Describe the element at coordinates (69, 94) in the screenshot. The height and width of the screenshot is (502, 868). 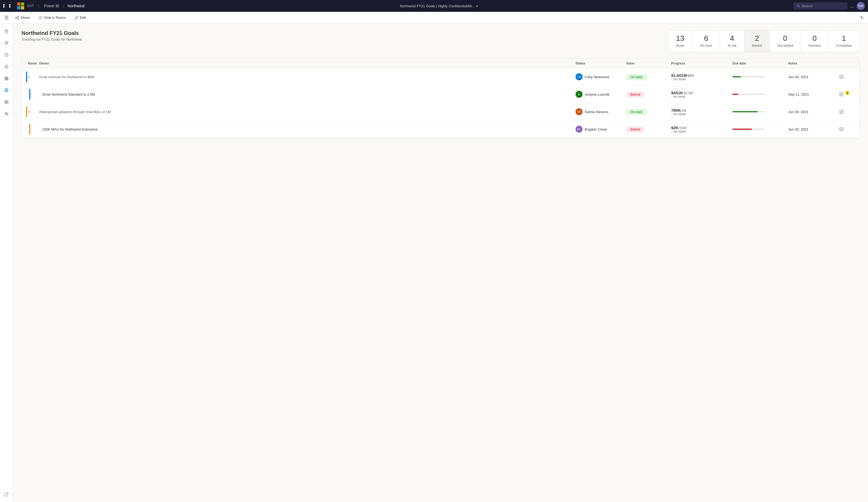
I see `goal-name: Grow Northwind Standard to 2.5M` at that location.